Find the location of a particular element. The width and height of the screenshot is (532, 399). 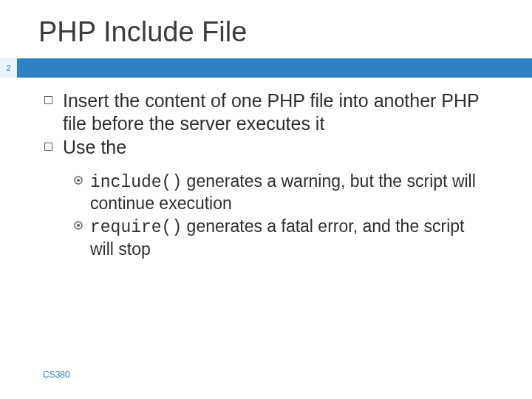

page-number: 2 is located at coordinates (9, 68).